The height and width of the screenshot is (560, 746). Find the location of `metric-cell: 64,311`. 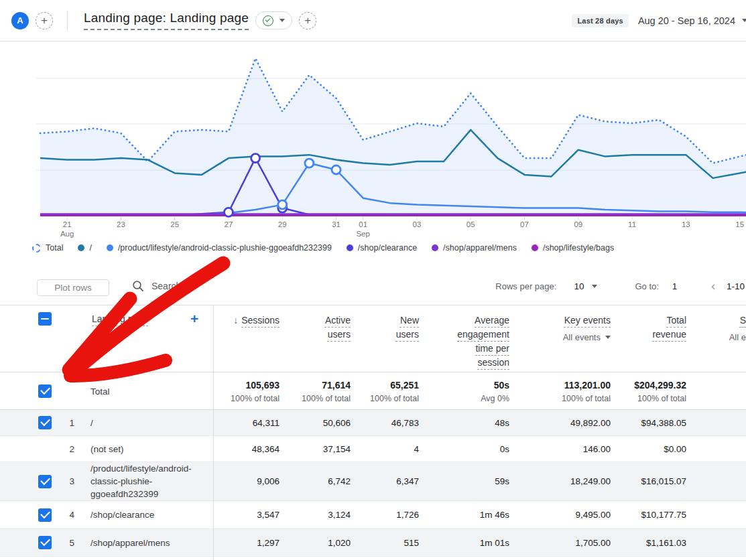

metric-cell: 64,311 is located at coordinates (247, 423).